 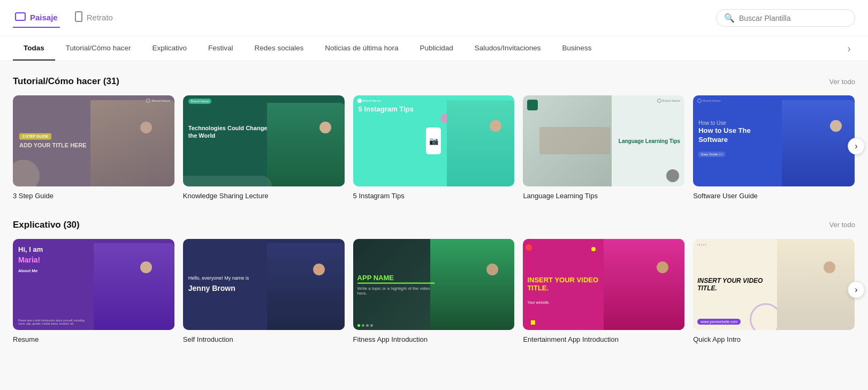 I want to click on thumb-selfintro-head, so click(x=319, y=269).